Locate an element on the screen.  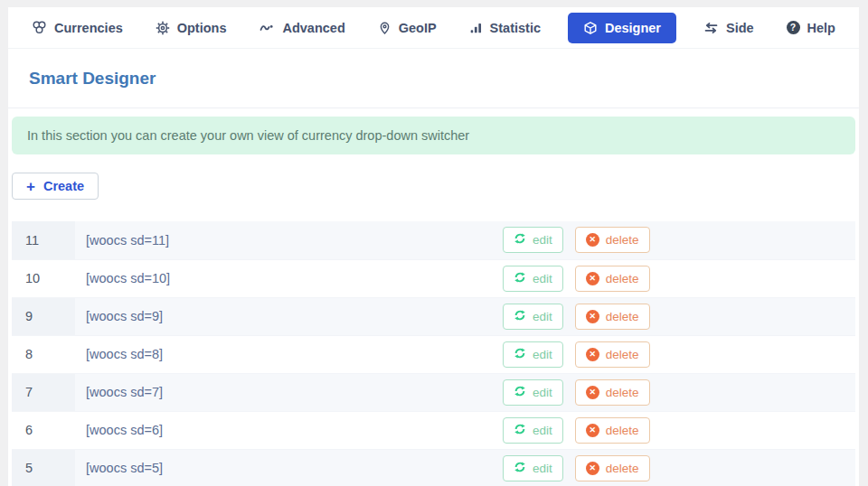
page-header: Smart Designer is located at coordinates (434, 79).